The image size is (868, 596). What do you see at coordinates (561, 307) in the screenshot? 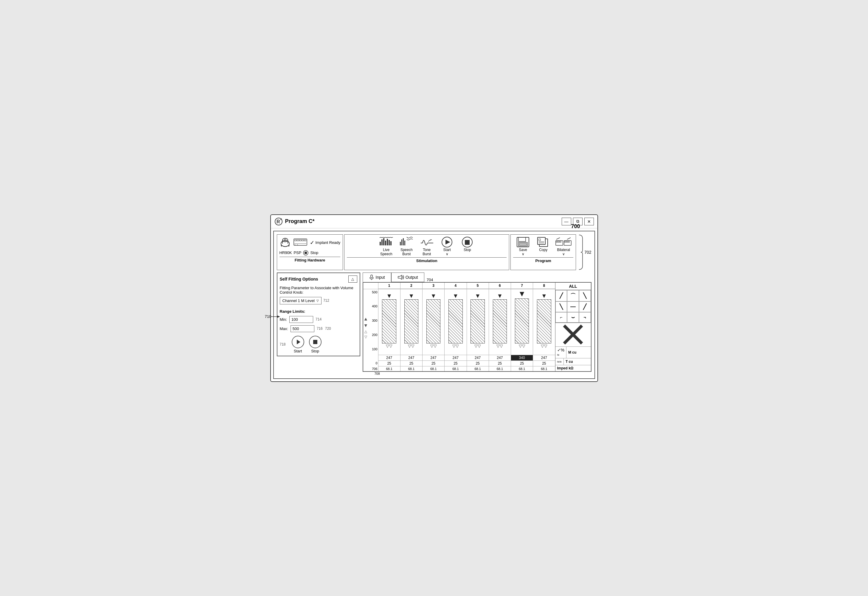
I see `shape-btn-ml: ╲` at bounding box center [561, 307].